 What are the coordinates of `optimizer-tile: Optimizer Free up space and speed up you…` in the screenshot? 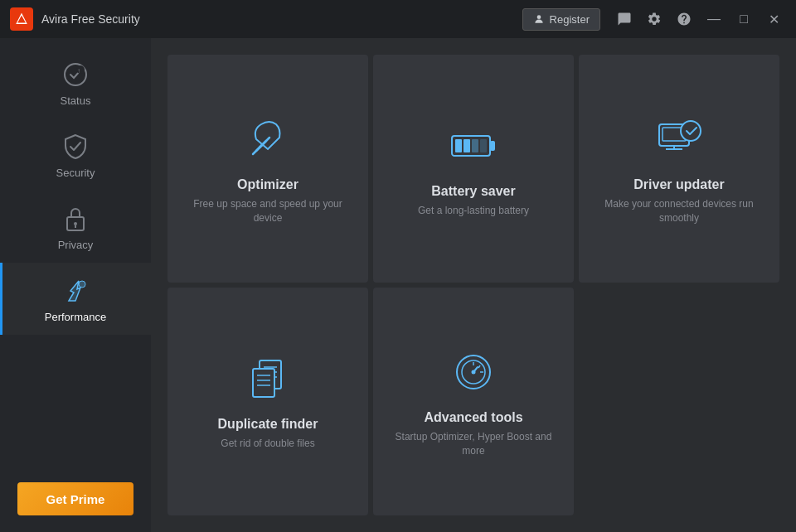 It's located at (268, 169).